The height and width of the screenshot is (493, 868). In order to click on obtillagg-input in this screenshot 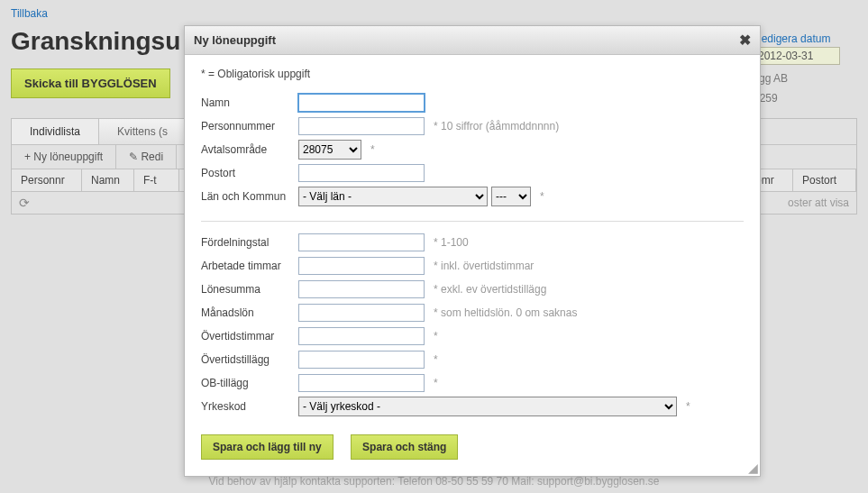, I will do `click(361, 383)`.